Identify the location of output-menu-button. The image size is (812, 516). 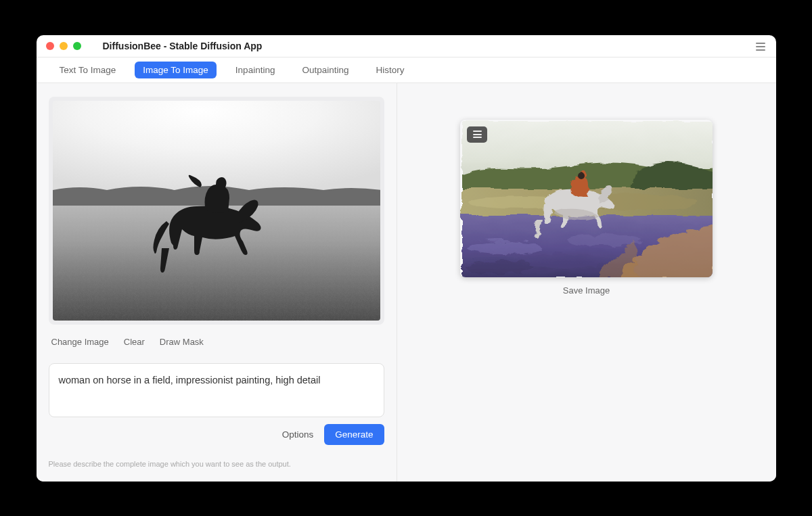
(477, 135).